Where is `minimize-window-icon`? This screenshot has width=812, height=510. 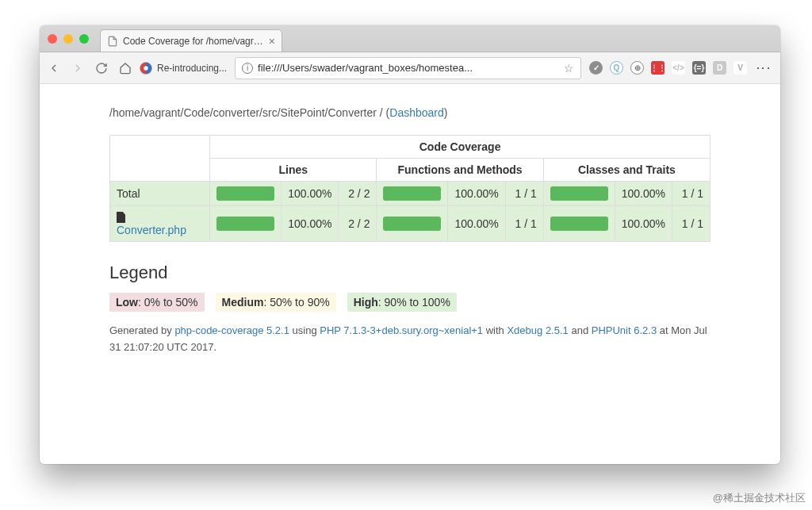
minimize-window-icon is located at coordinates (68, 39).